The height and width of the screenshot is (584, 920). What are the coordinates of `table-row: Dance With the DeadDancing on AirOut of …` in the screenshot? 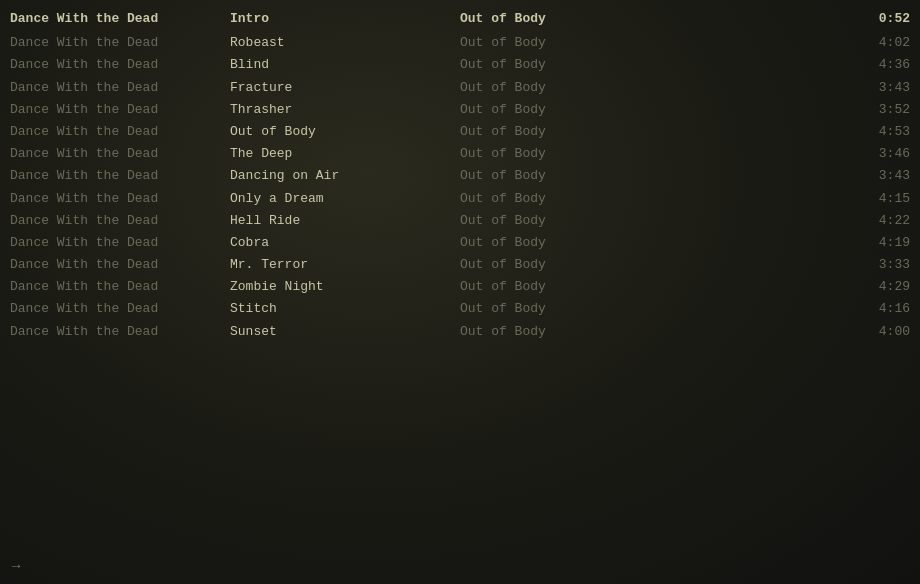 It's located at (460, 176).